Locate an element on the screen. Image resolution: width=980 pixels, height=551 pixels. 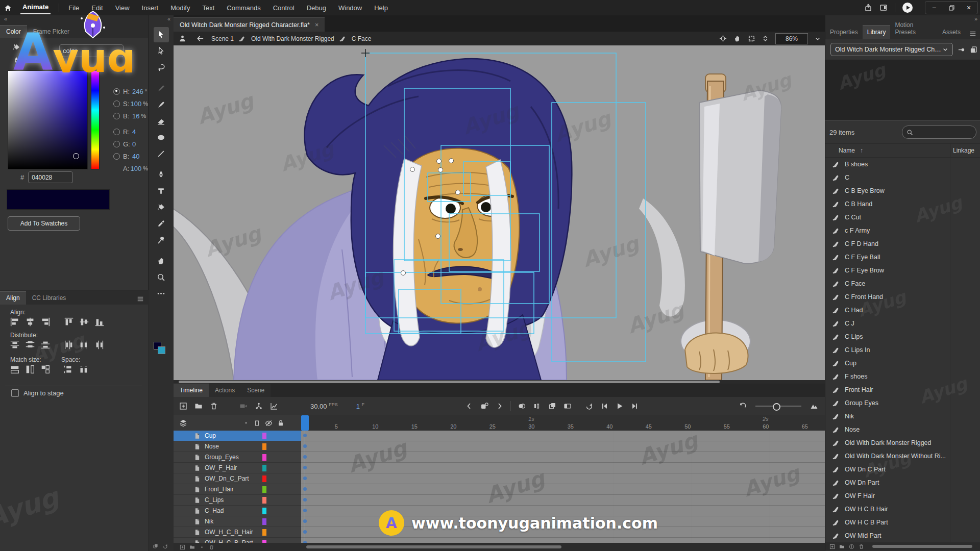
library-item: C B Hand is located at coordinates (902, 204).